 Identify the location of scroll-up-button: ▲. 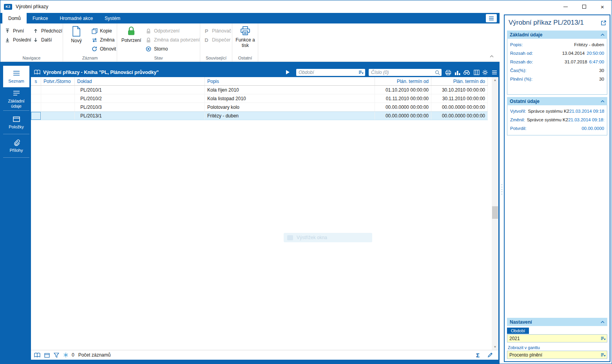
(495, 80).